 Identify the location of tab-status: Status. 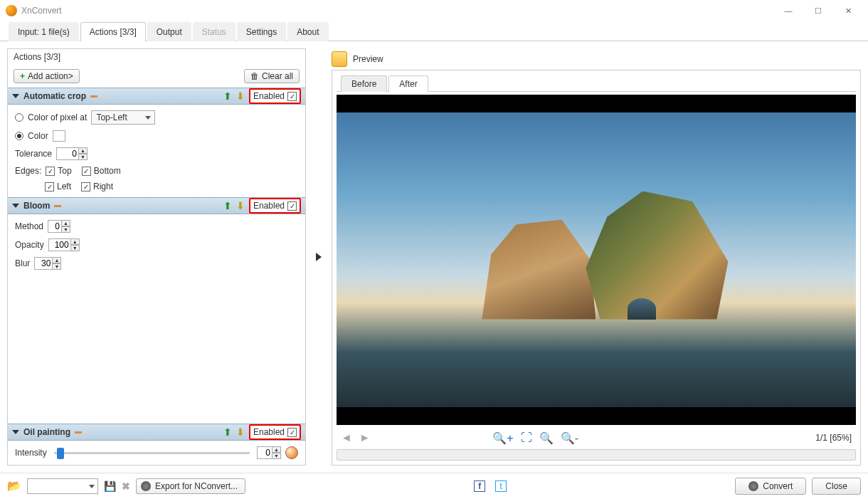
(214, 31).